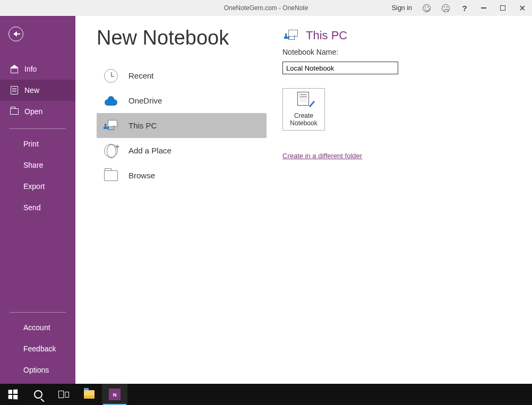 This screenshot has height=405, width=532. What do you see at coordinates (115, 394) in the screenshot?
I see `onenote-icon: N` at bounding box center [115, 394].